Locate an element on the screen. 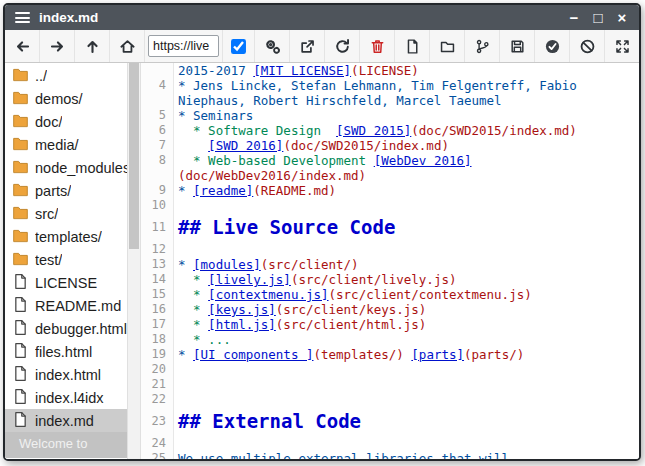  code-text: * [contextmenu.js](src/client/contextmen… is located at coordinates (406, 294).